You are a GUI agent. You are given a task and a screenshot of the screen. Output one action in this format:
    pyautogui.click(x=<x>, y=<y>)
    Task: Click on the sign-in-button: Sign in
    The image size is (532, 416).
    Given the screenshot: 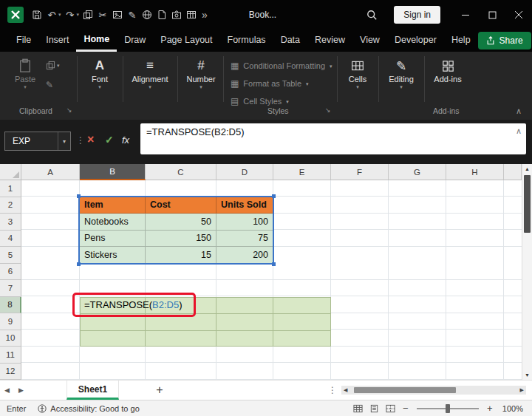 What is the action you would take?
    pyautogui.click(x=417, y=15)
    